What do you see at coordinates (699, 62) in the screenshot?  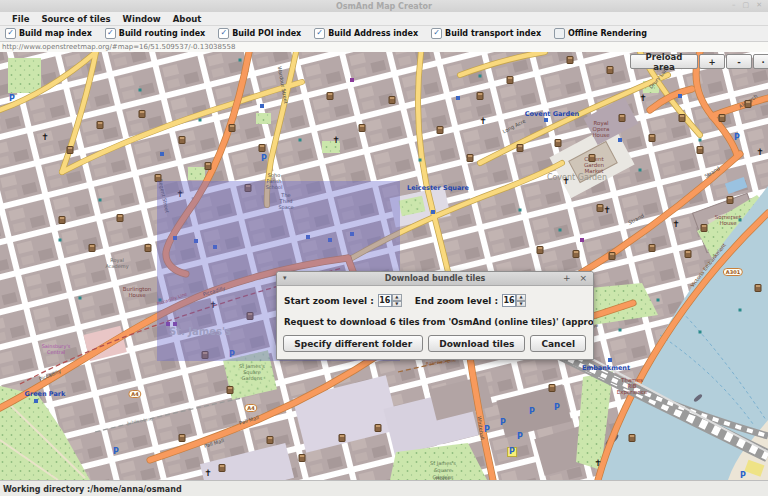 I see `map-button-bar: Preload area + - ·` at bounding box center [699, 62].